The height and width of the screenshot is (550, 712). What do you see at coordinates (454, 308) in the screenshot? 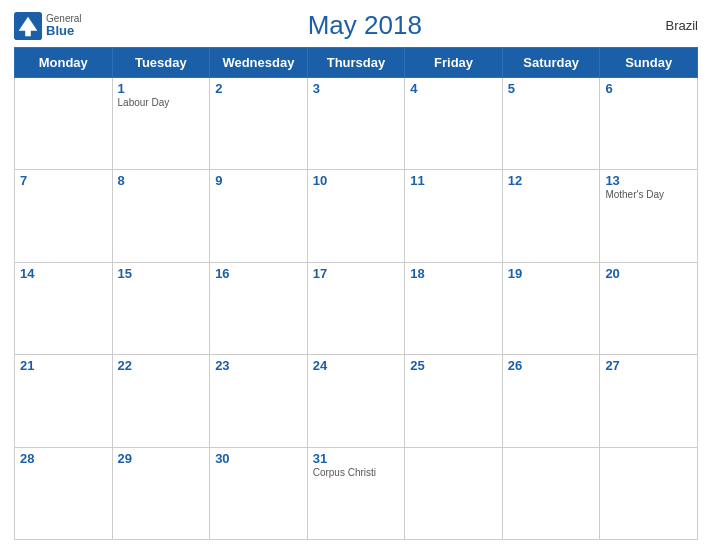
I see `calendar-day: 18` at bounding box center [454, 308].